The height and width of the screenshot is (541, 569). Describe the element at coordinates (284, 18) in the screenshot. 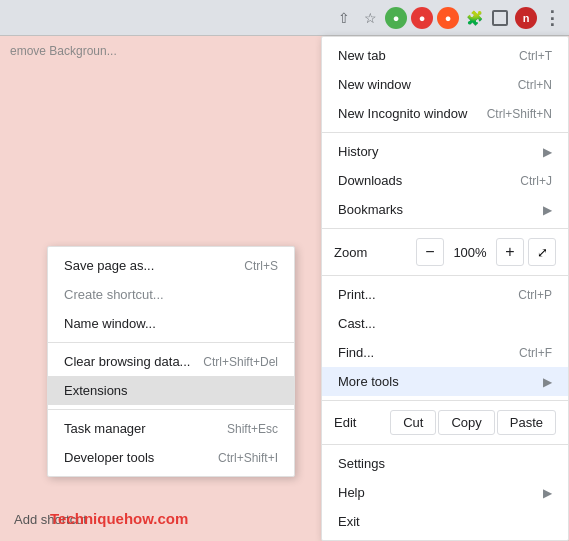

I see `browser-toolbar: ⇧ ☆ ● ● ● 🧩 n ⋮` at that location.